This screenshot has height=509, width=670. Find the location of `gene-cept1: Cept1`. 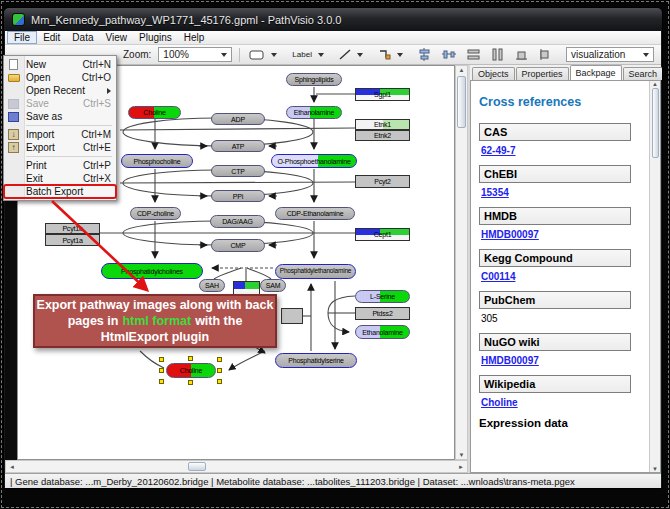

gene-cept1: Cept1 is located at coordinates (382, 234).